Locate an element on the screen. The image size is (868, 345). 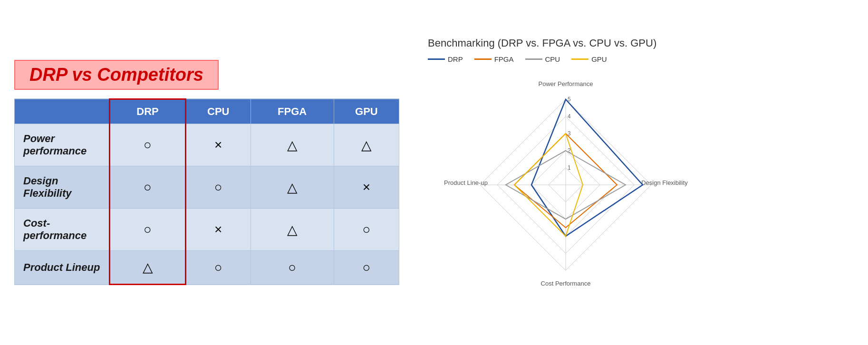
row-label: Product Lineup is located at coordinates (62, 268).